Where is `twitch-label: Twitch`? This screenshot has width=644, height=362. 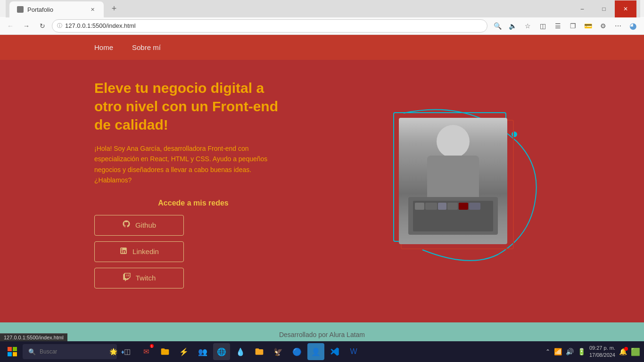
twitch-label: Twitch is located at coordinates (146, 278).